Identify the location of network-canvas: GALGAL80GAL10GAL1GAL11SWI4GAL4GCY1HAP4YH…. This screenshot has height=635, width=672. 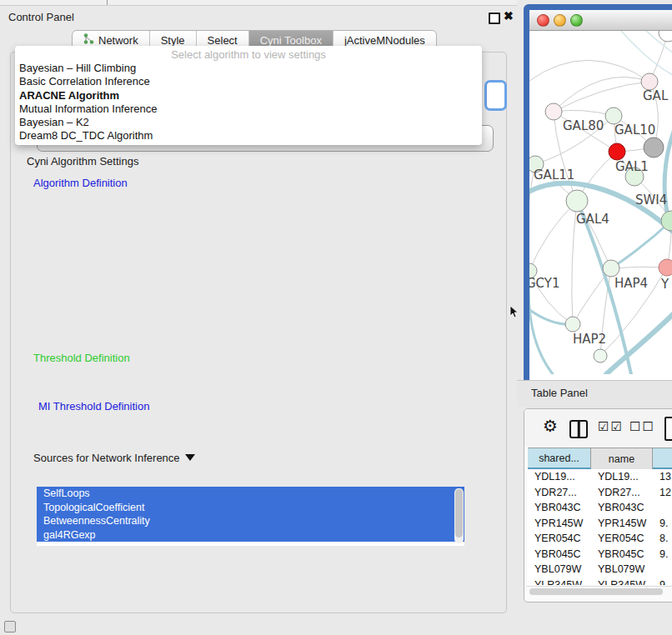
(600, 202).